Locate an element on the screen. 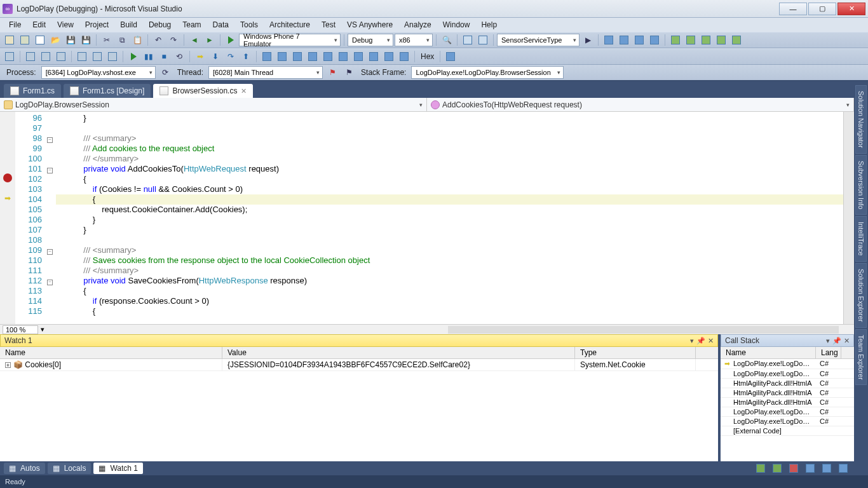 The image size is (868, 488). copy-button: ⧉ is located at coordinates (122, 40).